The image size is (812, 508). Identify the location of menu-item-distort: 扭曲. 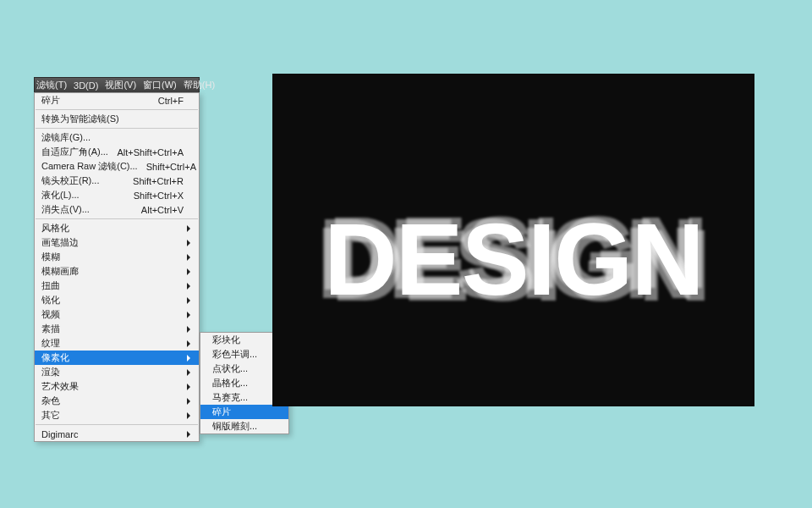
(117, 286).